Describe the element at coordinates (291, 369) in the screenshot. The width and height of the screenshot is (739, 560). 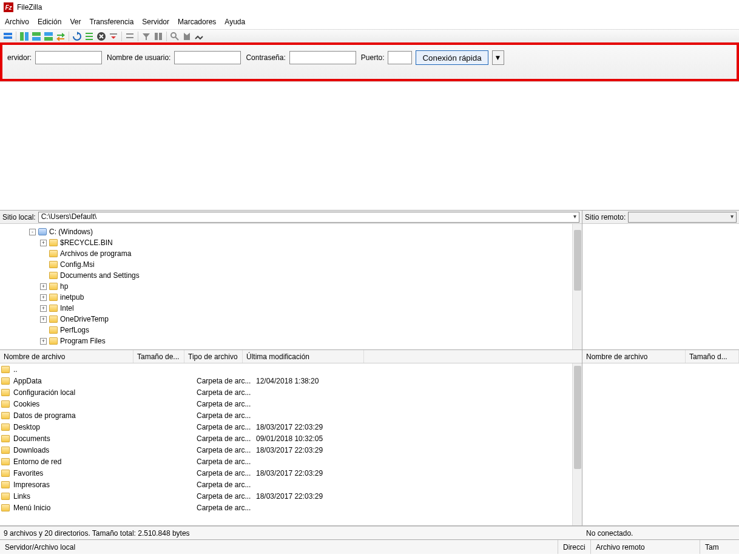
I see `file-row: ..` at that location.